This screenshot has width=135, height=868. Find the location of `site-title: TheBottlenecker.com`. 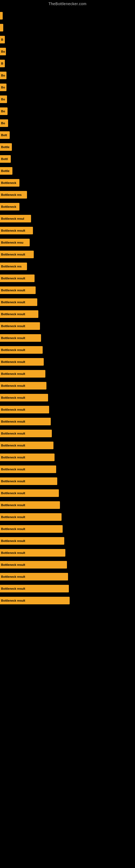

site-title: TheBottlenecker.com is located at coordinates (68, 3).